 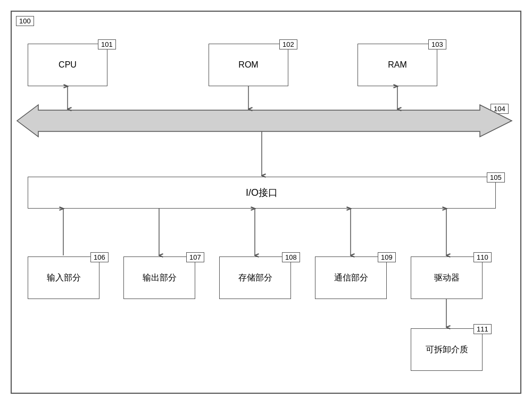 I want to click on label-105: 105, so click(x=496, y=178).